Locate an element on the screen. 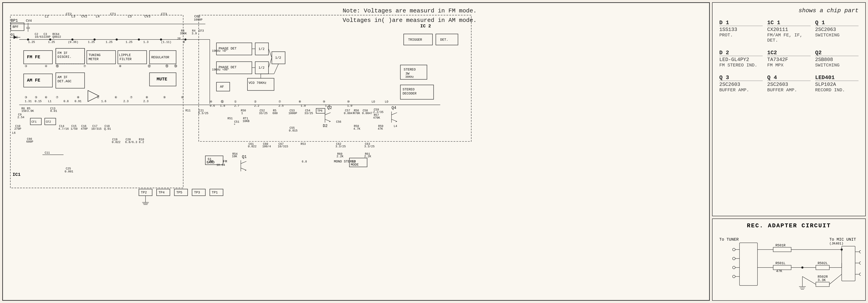 Image resolution: width=868 pixels, height=303 pixels. comp-q3-desc: BUFFER AMP. is located at coordinates (741, 90).